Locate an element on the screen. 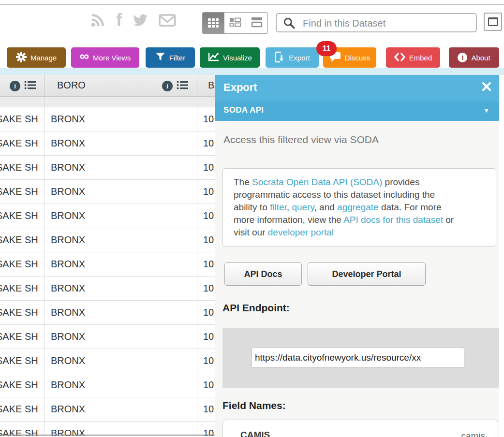 This screenshot has width=504, height=437. email-icon is located at coordinates (167, 21).